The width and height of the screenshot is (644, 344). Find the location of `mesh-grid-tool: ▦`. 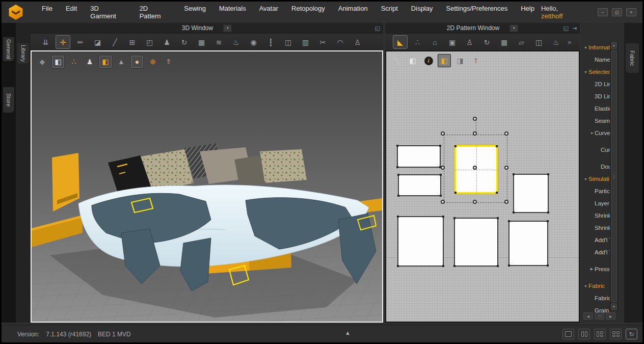

mesh-grid-tool: ▦ is located at coordinates (202, 42).